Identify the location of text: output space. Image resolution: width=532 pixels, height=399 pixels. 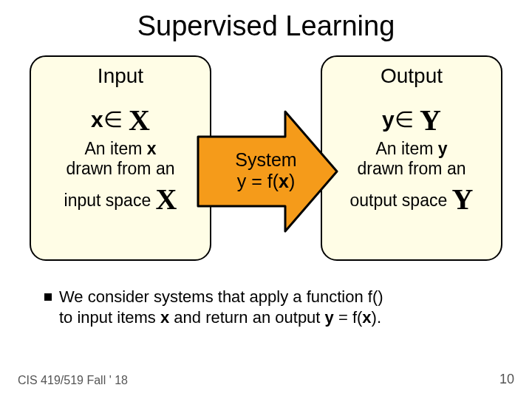
(401, 200).